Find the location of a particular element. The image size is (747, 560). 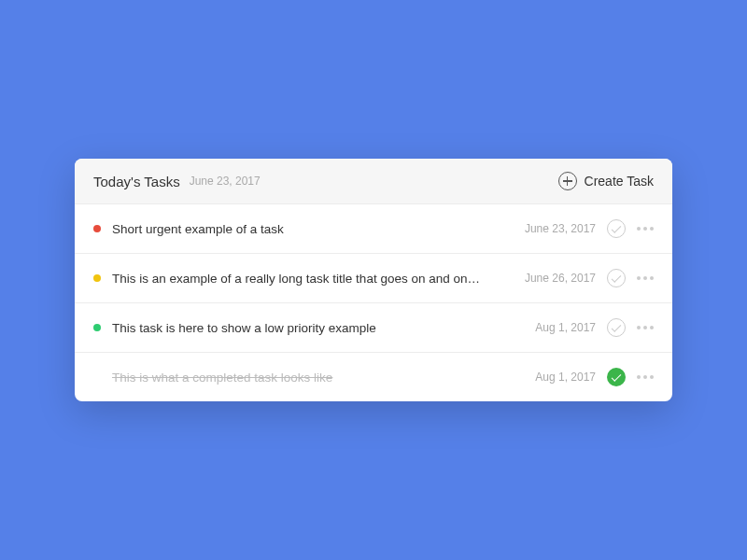

card-title: Today's Tasks is located at coordinates (136, 181).